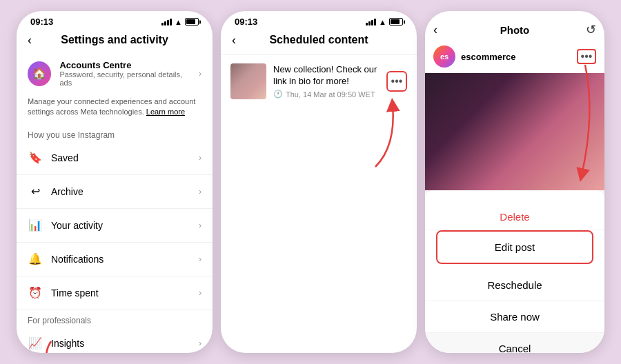  What do you see at coordinates (115, 320) in the screenshot?
I see `section-professionals: For professionals` at bounding box center [115, 320].